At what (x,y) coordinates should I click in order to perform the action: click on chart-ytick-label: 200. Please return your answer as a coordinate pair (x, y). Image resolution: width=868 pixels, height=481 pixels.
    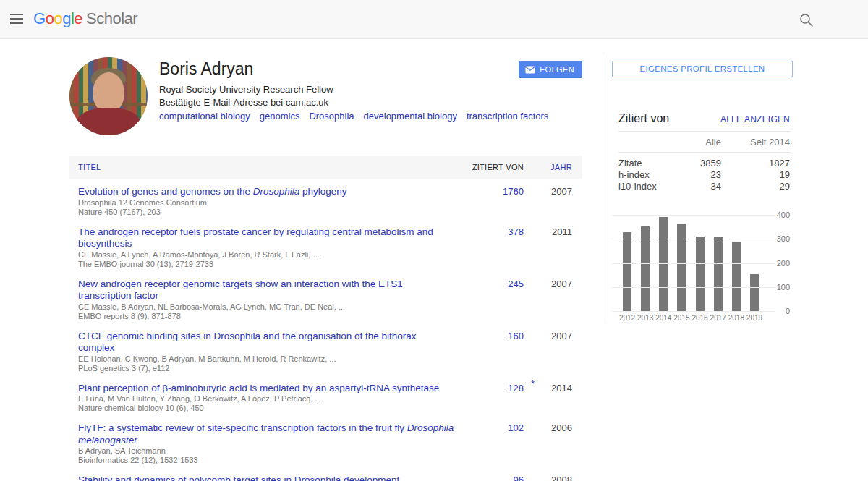
    Looking at the image, I should click on (779, 263).